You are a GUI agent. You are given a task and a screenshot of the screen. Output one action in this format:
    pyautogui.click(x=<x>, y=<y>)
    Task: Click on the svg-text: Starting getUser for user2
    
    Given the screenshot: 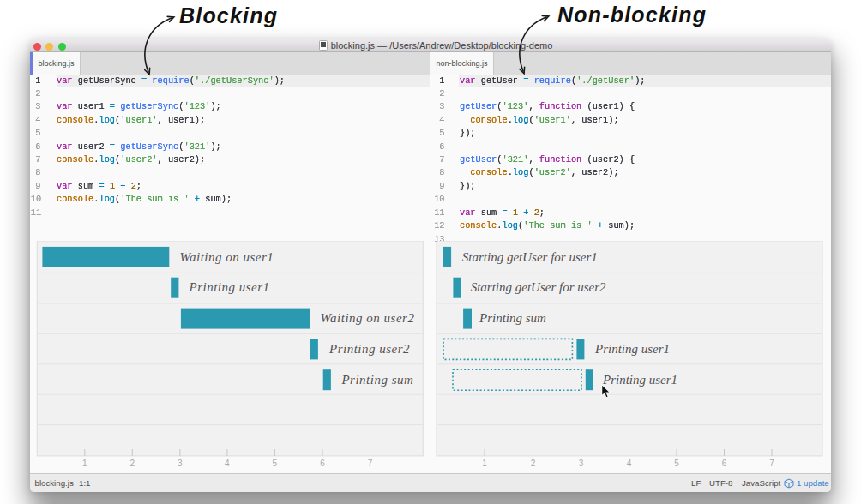 What is the action you would take?
    pyautogui.click(x=539, y=287)
    